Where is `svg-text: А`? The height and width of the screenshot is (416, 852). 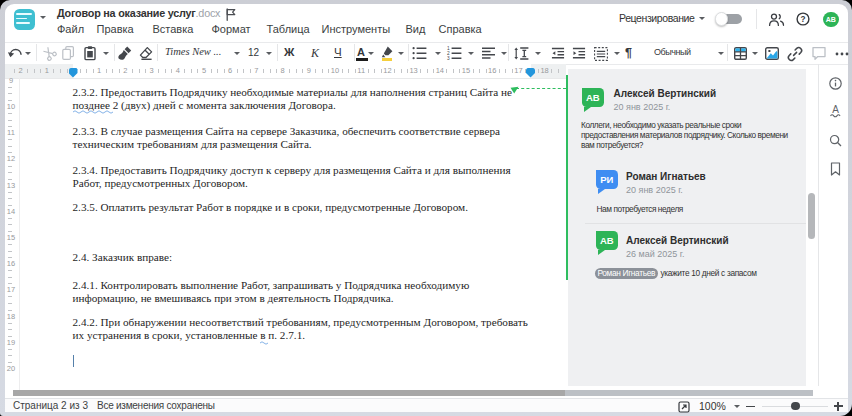
svg-text: А is located at coordinates (836, 110).